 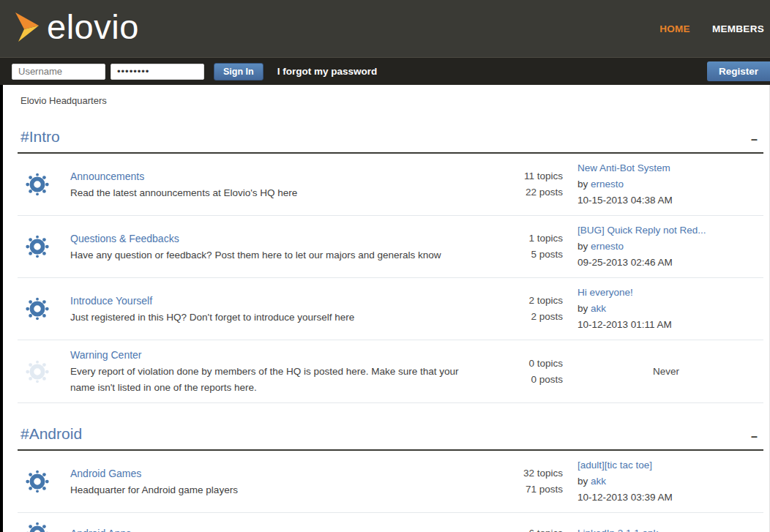 I want to click on posts-count: 0 posts, so click(x=511, y=380).